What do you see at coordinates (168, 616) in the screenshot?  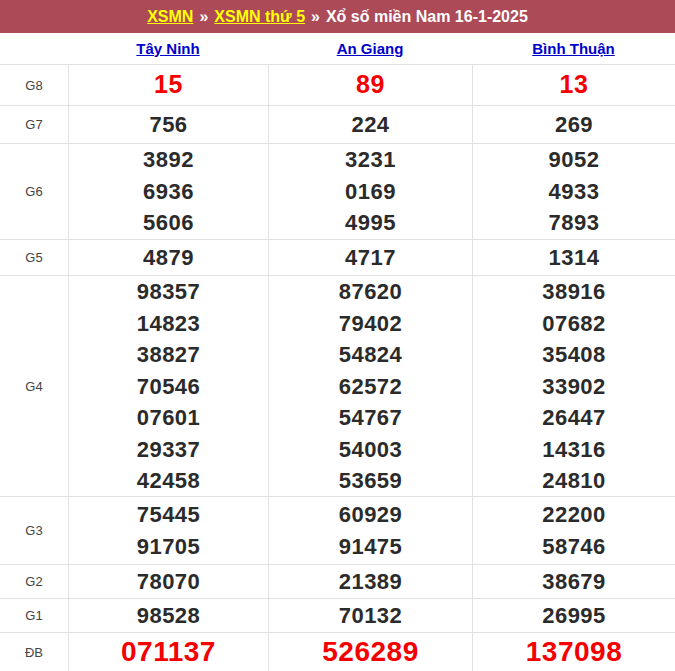 I see `result-cell: 98528` at bounding box center [168, 616].